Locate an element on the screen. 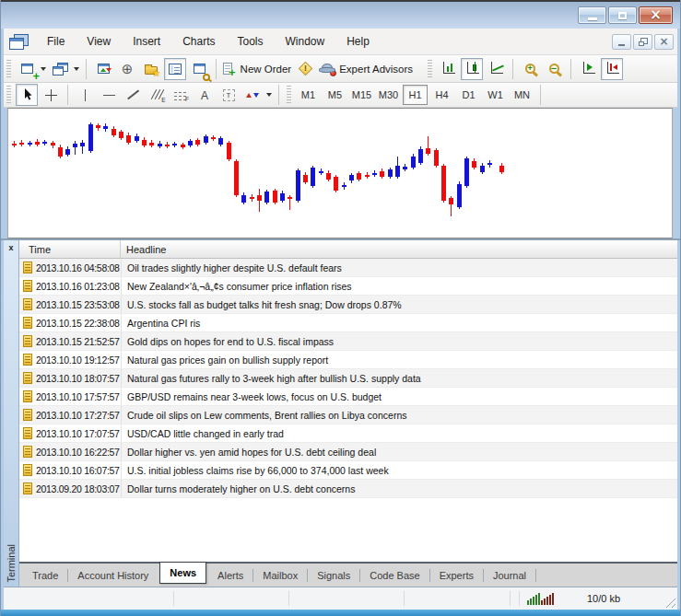  mdi-window-controls is located at coordinates (643, 42).